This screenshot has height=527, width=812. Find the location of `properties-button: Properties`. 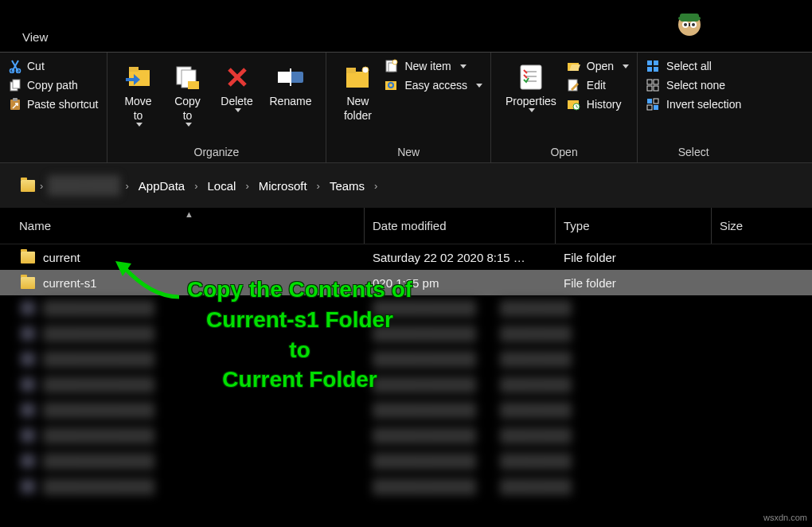

properties-button: Properties is located at coordinates (531, 100).